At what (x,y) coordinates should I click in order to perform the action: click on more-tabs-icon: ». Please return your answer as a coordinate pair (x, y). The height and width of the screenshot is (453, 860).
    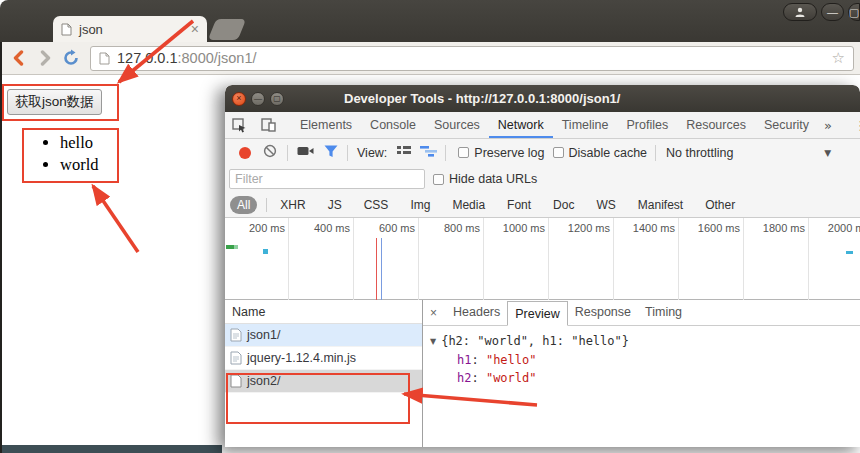
    Looking at the image, I should click on (828, 126).